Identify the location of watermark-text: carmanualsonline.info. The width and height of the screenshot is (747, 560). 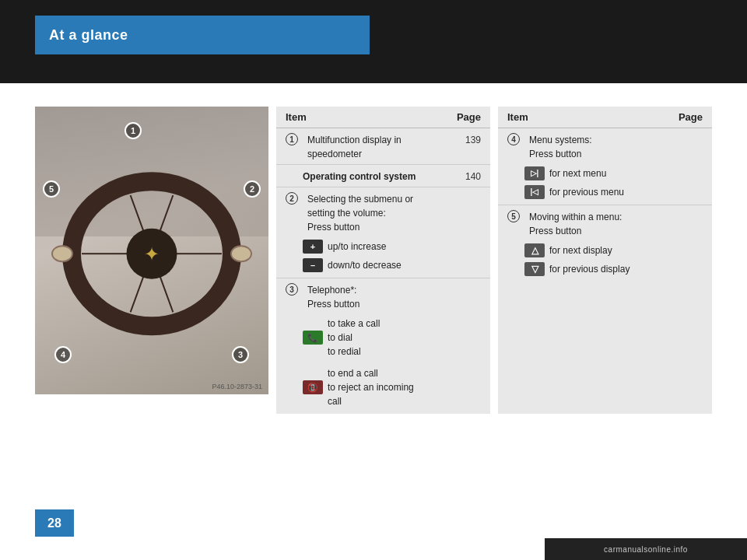
(646, 549).